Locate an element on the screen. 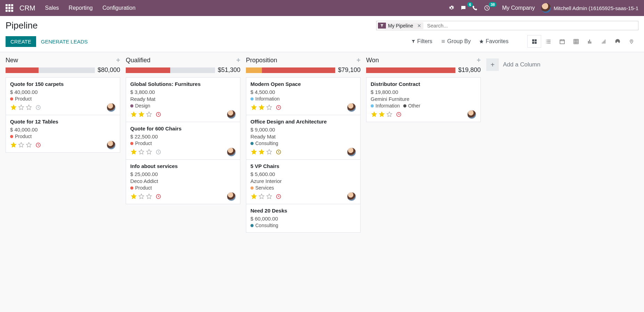  kanban-card: Global Solutions: Furnitures$ 3,800.00Re… is located at coordinates (183, 99).